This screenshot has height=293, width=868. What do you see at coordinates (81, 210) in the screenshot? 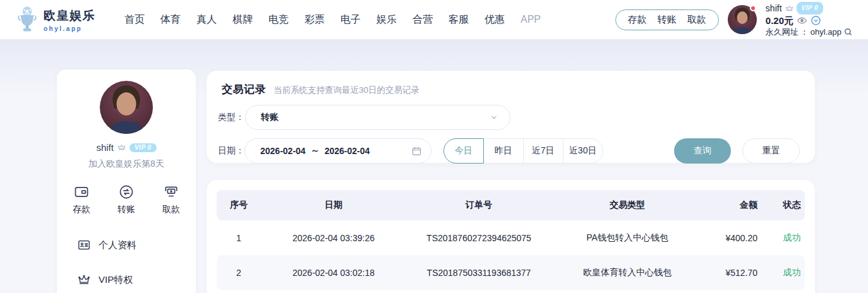
I see `sidebar-deposit-label: 存款` at bounding box center [81, 210].